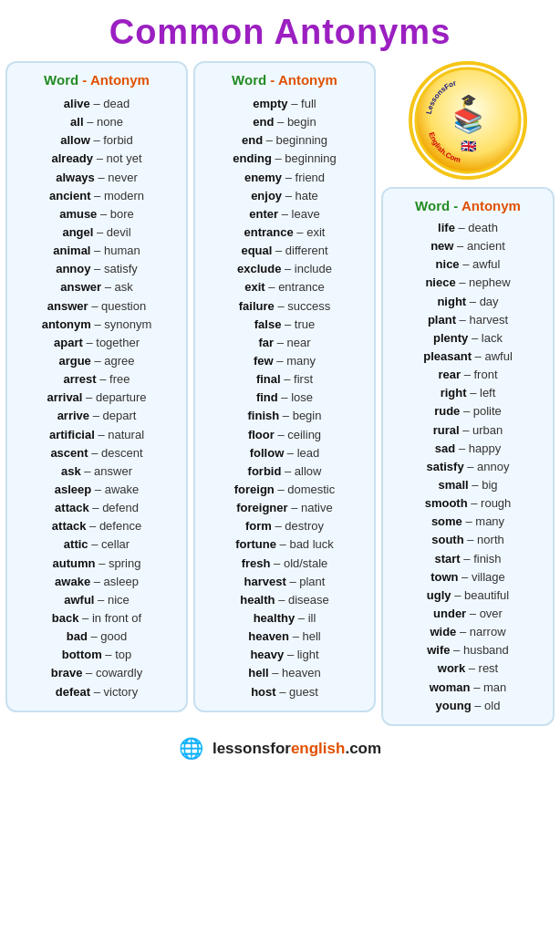  What do you see at coordinates (267, 398) in the screenshot?
I see `word: find` at bounding box center [267, 398].